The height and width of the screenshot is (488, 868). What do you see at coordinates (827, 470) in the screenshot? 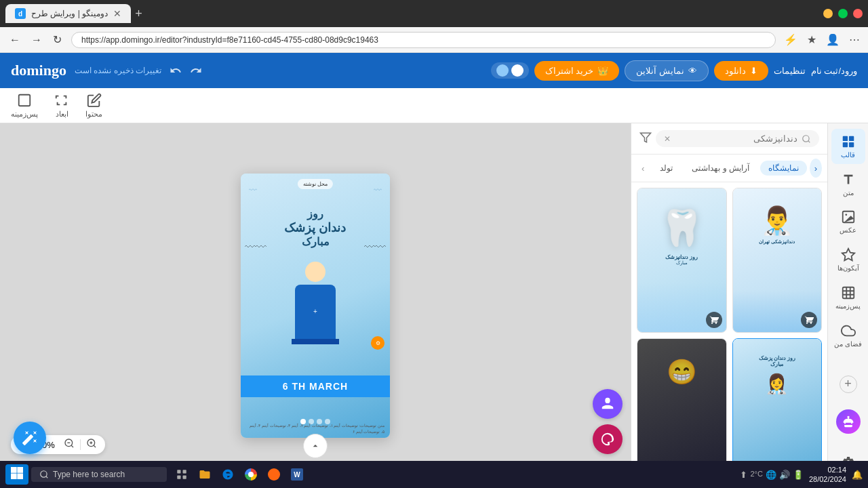
I see `clock-time: 02:14` at bounding box center [827, 470].